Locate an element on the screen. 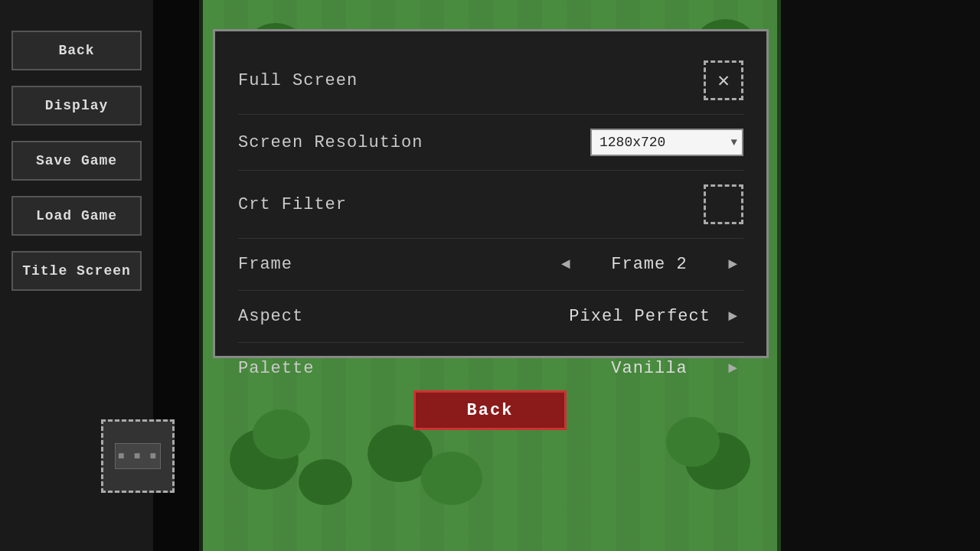  frame-row: Frame ◄ Frame 2 ► is located at coordinates (491, 265).